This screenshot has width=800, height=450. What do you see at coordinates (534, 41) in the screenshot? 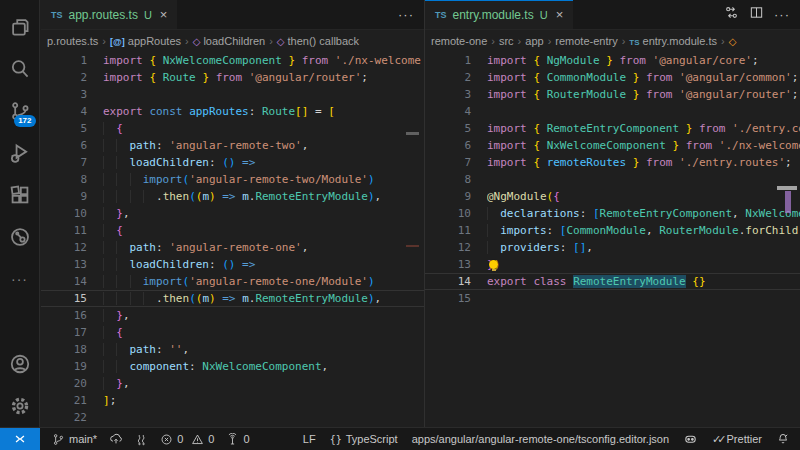
I see `breadcrumb-item: app` at bounding box center [534, 41].